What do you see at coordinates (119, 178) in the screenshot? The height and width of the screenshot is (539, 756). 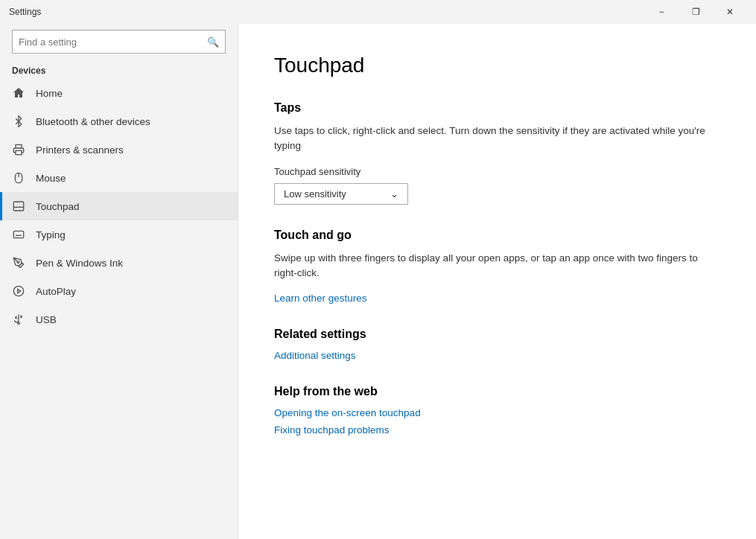 I see `sidebar-item-mouse: Mouse` at bounding box center [119, 178].